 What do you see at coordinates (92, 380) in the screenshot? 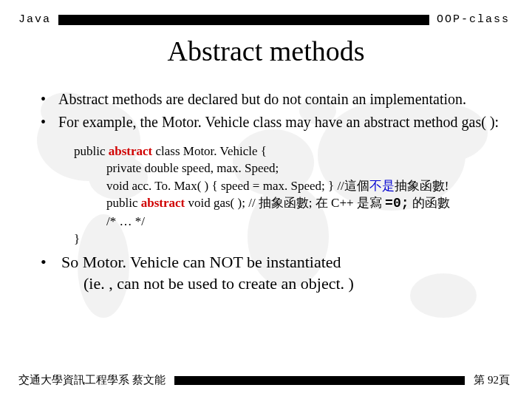
I see `footer-author: 交通大學資訊工程學系 蔡文能` at bounding box center [92, 380].